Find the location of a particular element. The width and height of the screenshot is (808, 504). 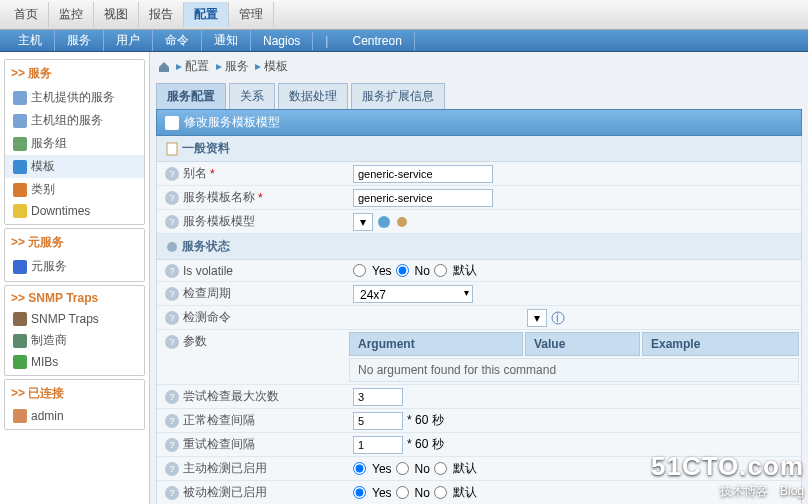

label-passive: 被动检测已启用 is located at coordinates (225, 492).